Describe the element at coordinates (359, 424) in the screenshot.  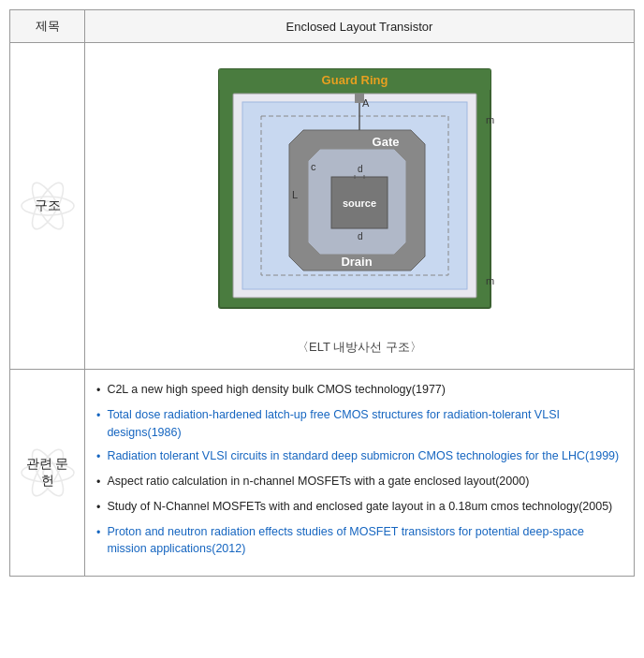
I see `list-item: Total dose radiation-hardened latch-up f…` at that location.